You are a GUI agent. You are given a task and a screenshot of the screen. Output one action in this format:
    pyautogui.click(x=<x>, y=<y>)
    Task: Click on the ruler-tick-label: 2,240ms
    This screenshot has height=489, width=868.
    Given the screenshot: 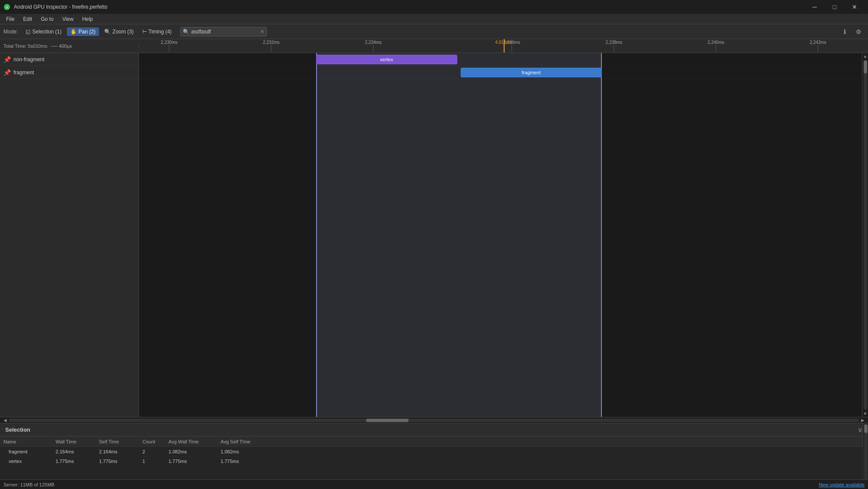 What is the action you would take?
    pyautogui.click(x=716, y=43)
    